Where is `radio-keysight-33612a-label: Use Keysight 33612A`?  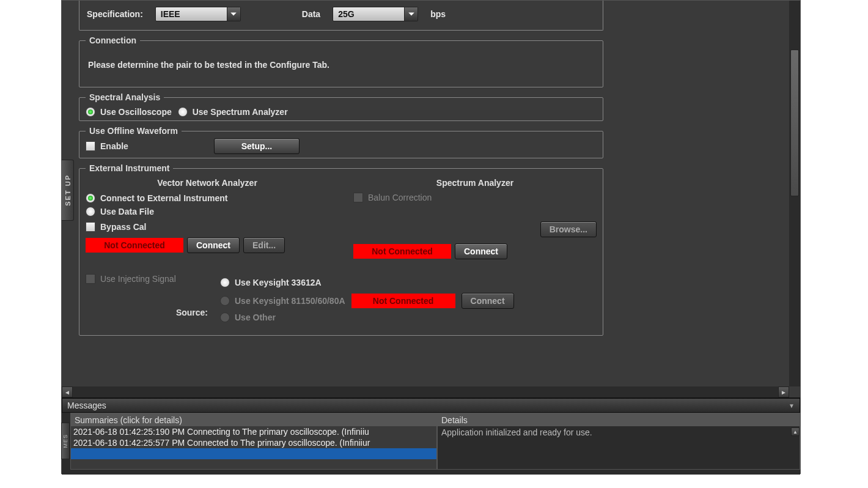
radio-keysight-33612a-label: Use Keysight 33612A is located at coordinates (278, 283).